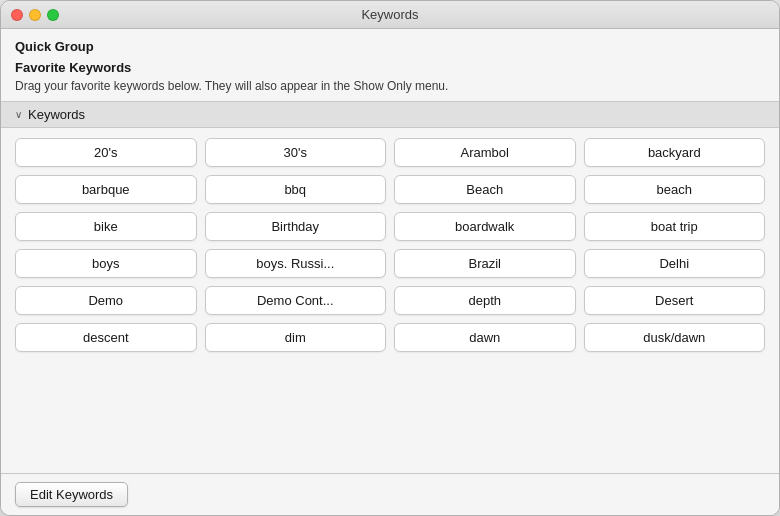 The image size is (780, 516). What do you see at coordinates (485, 264) in the screenshot?
I see `keyword-button: Brazil` at bounding box center [485, 264].